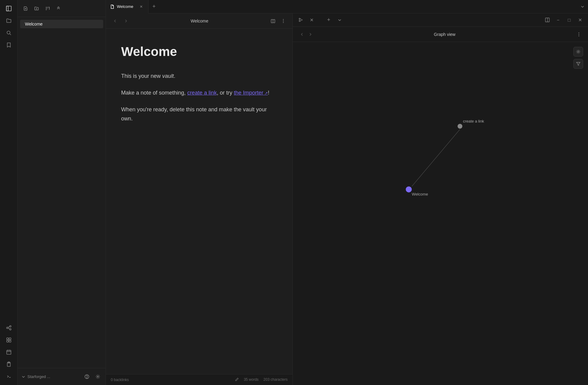  What do you see at coordinates (98, 377) in the screenshot?
I see `settings-button` at bounding box center [98, 377].